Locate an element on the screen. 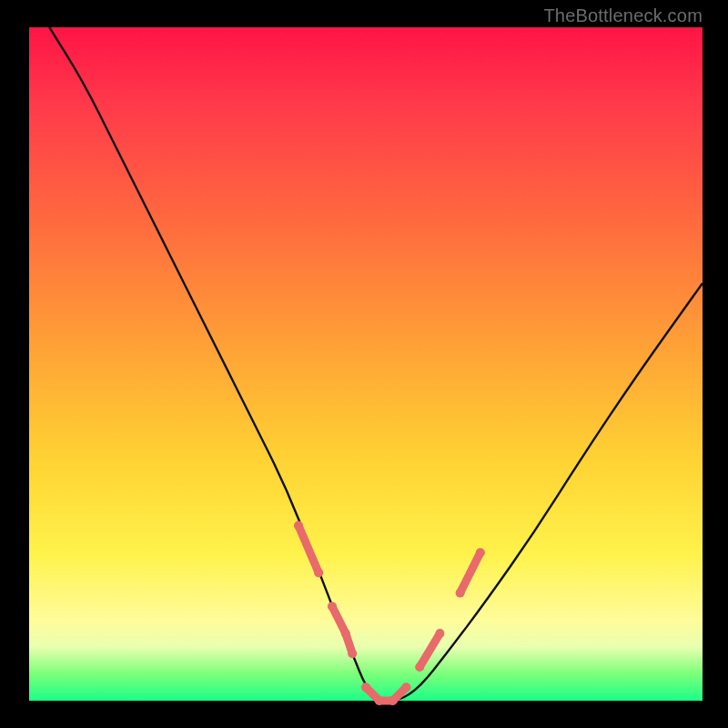 This screenshot has height=728, width=728. valley-markers is located at coordinates (389, 613).